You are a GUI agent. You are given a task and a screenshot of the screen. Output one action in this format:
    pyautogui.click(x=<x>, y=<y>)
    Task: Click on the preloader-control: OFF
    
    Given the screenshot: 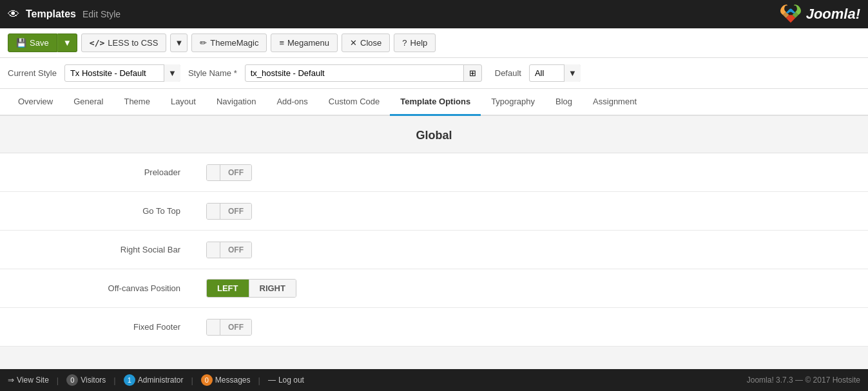 What is the action you would take?
    pyautogui.click(x=229, y=173)
    